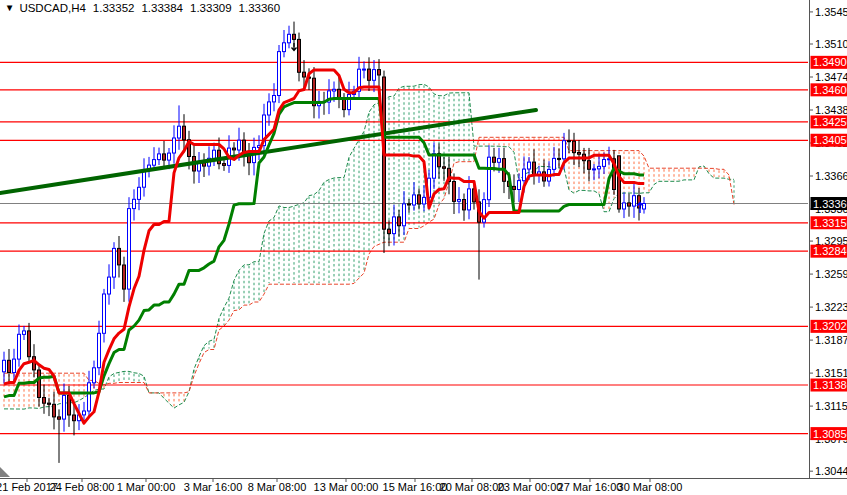 Image resolution: width=847 pixels, height=495 pixels. What do you see at coordinates (831, 307) in the screenshot?
I see `price-axis-label: 1.32230` at bounding box center [831, 307].